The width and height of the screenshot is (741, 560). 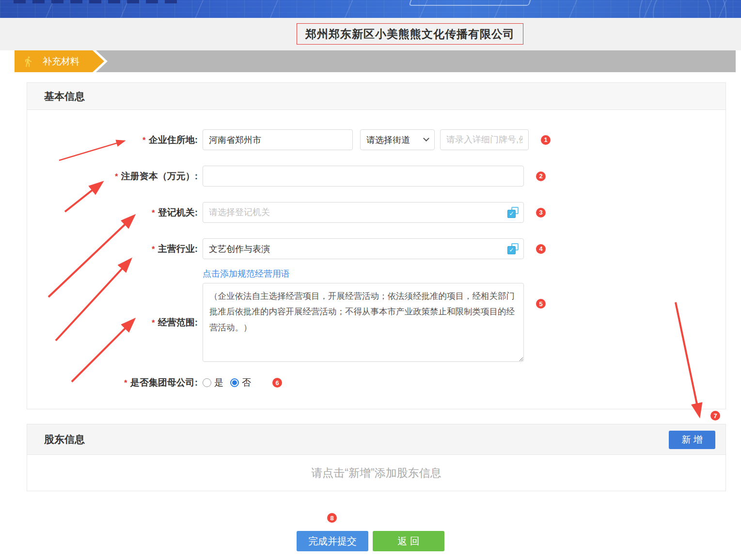 I want to click on street-select-value: 请选择街道, so click(x=388, y=140).